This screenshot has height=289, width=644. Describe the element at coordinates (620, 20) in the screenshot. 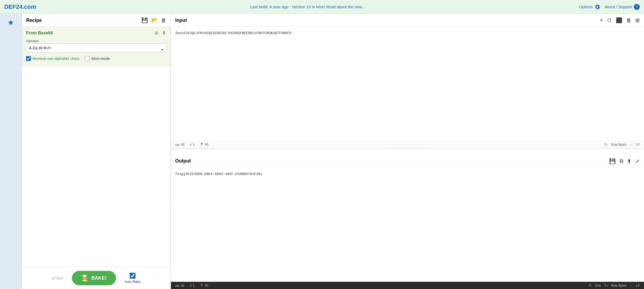

I see `input-toolbar: + 🗋 ⬛ 🗑 ⊞` at that location.